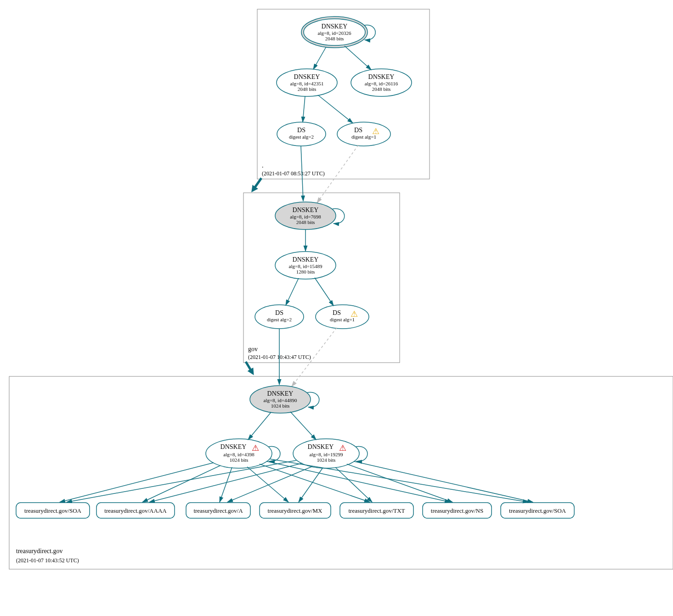  I want to click on edge-tdksk-zsk1, so click(260, 426).